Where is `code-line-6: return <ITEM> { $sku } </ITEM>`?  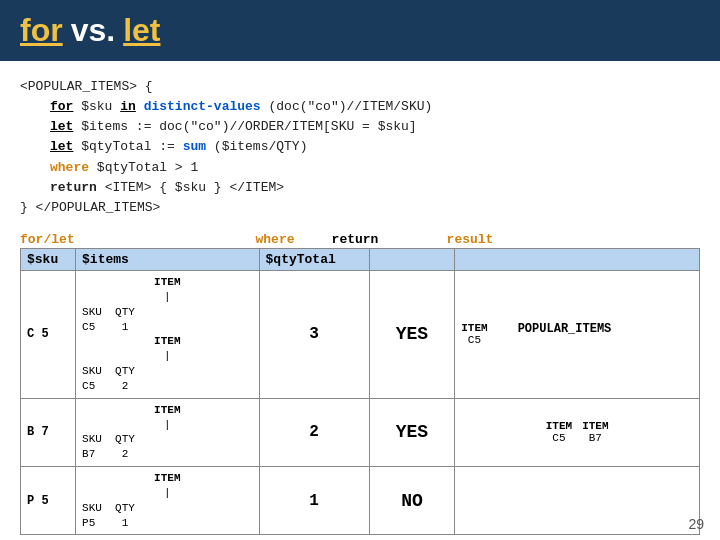 code-line-6: return <ITEM> { $sku } </ITEM> is located at coordinates (375, 188).